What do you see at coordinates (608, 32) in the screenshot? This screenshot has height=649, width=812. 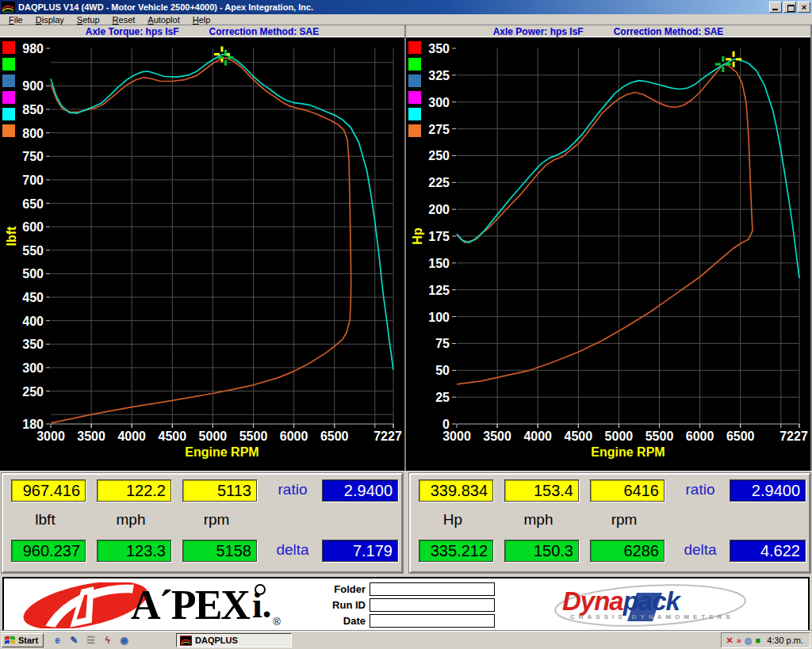 I see `power-chart-header: Axle Power: hps IsF Correction Method: S…` at bounding box center [608, 32].